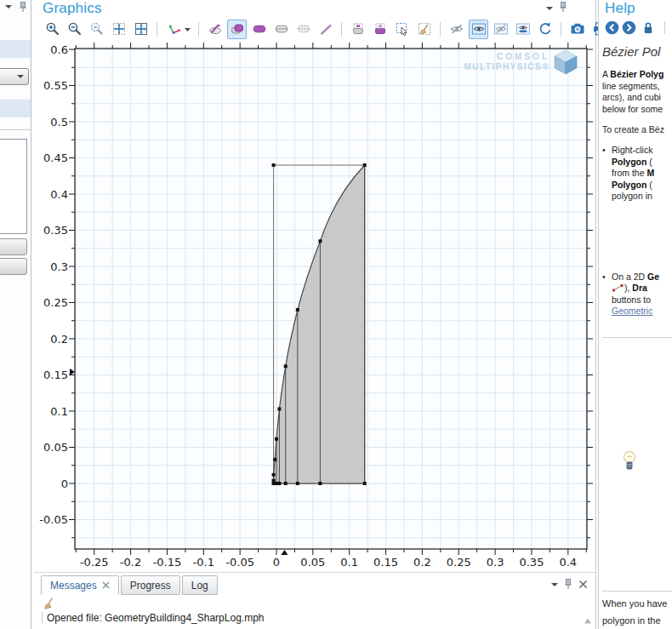  What do you see at coordinates (151, 586) in the screenshot?
I see `tab-progress: Progress` at bounding box center [151, 586].